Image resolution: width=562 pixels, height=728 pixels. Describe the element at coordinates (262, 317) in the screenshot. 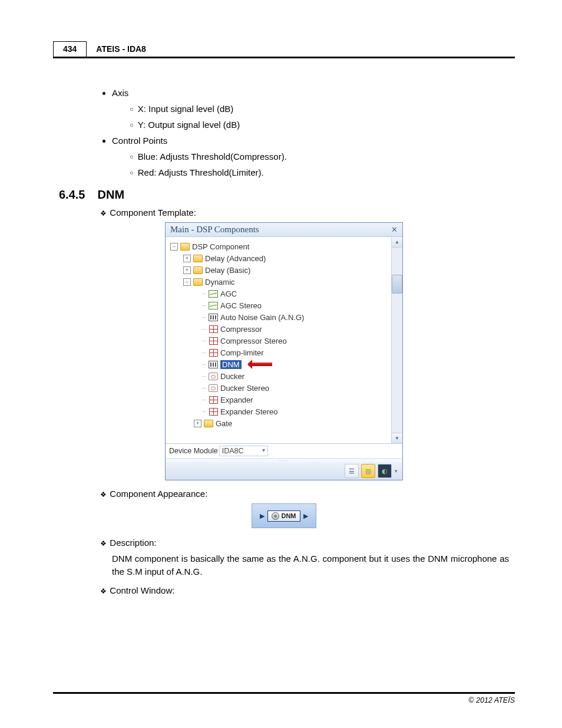

I see `tree-label: Auto Noise Gain (A.N.G)` at that location.